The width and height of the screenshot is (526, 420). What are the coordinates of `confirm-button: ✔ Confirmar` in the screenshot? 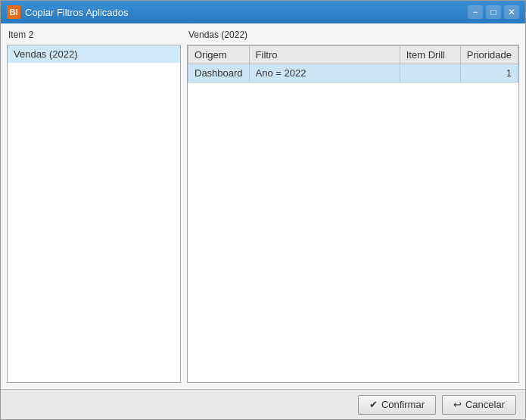 It's located at (397, 405).